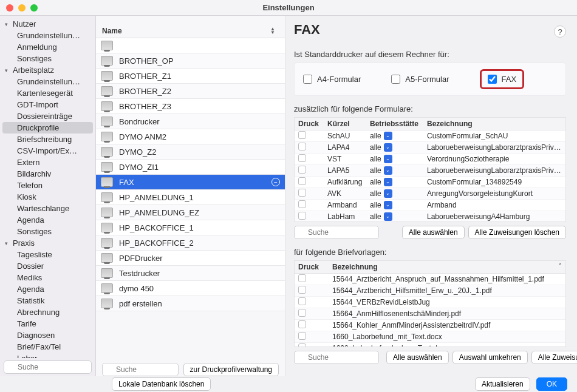 The image size is (577, 392). I want to click on printer-row: BROTHER_OP, so click(191, 61).